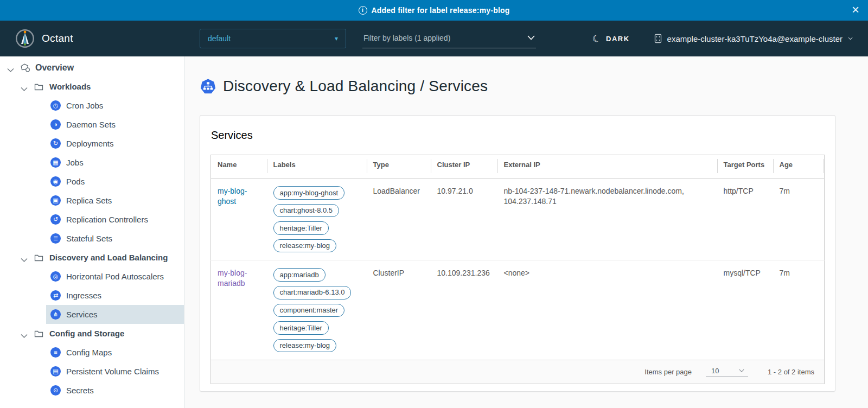 This screenshot has width=868, height=408. What do you see at coordinates (89, 239) in the screenshot?
I see `sidebar-item-label: Stateful Sets` at bounding box center [89, 239].